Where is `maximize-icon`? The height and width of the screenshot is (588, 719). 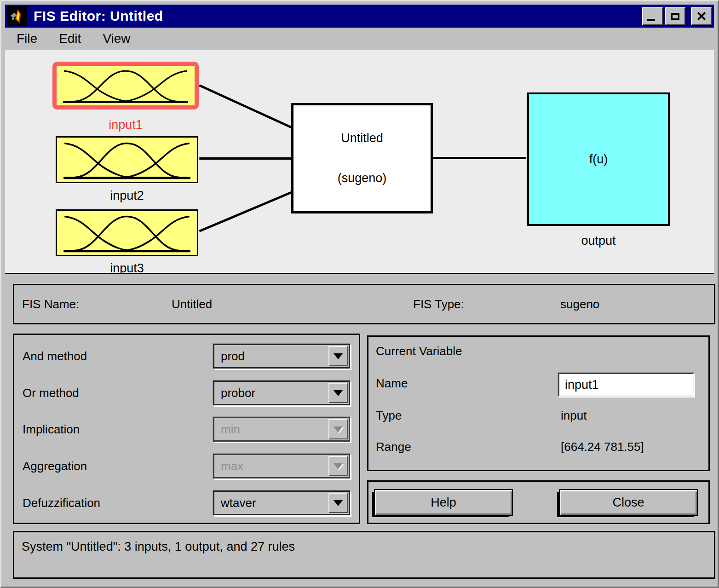
maximize-icon is located at coordinates (675, 17).